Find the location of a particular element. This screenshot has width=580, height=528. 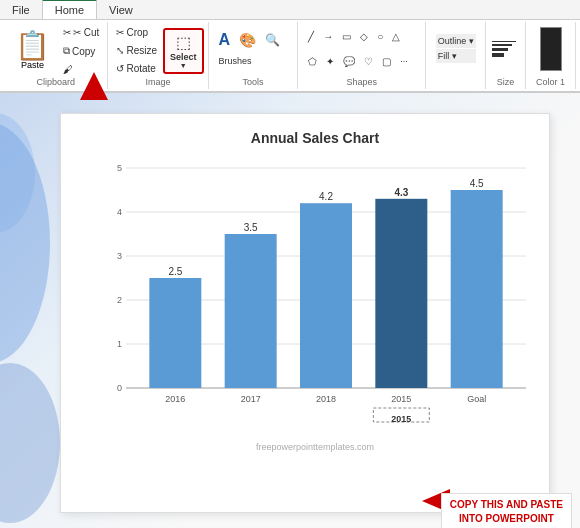

colors-label: Color 1 is located at coordinates (550, 82).